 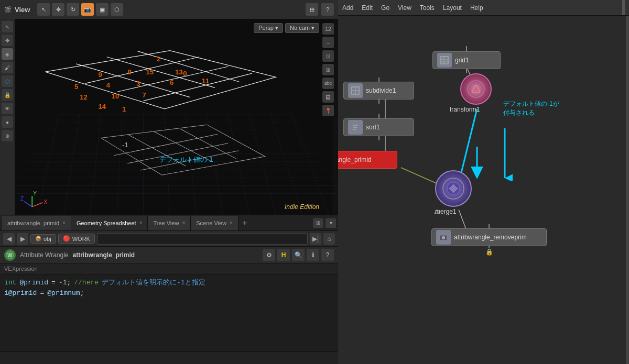 I want to click on viewport-title: View, so click(x=22, y=9).